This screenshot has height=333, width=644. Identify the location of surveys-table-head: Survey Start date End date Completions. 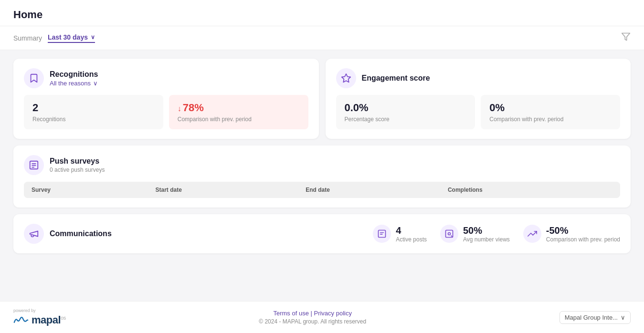
(322, 190).